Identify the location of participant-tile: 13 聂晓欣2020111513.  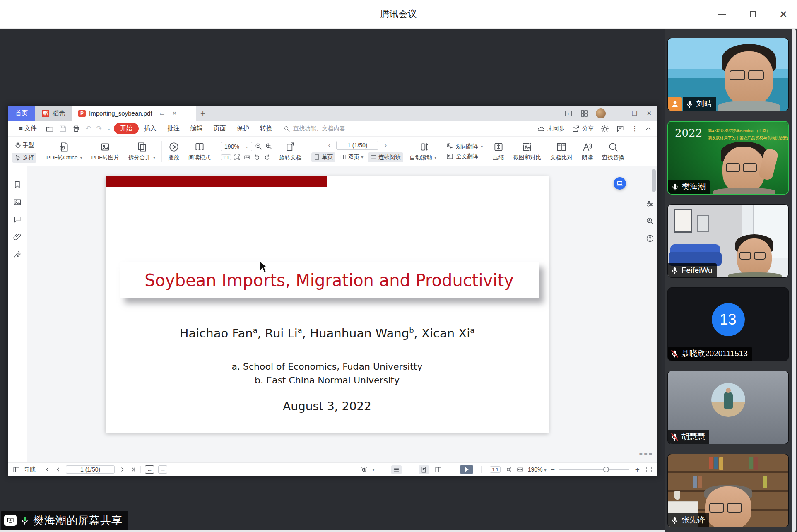
(728, 324).